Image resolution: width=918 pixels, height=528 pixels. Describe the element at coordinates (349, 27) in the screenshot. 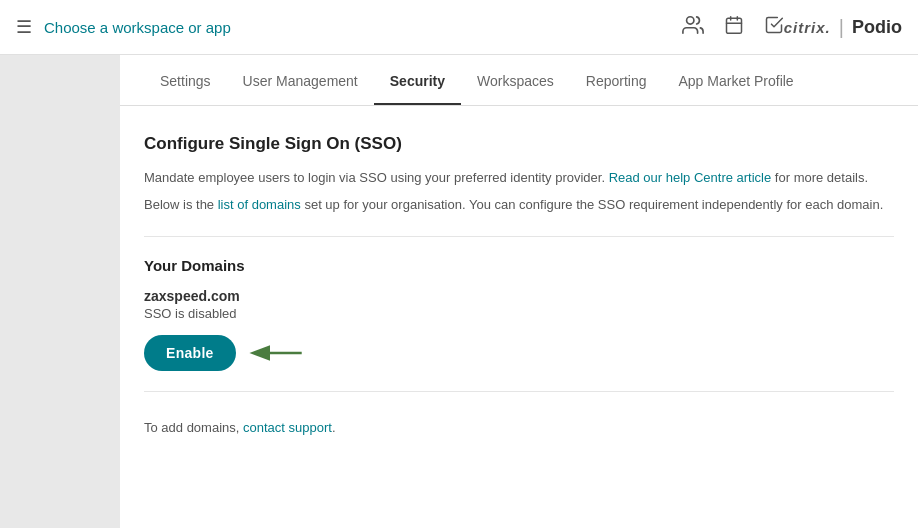

I see `header-left: ☰ Choose a workspace or app` at that location.